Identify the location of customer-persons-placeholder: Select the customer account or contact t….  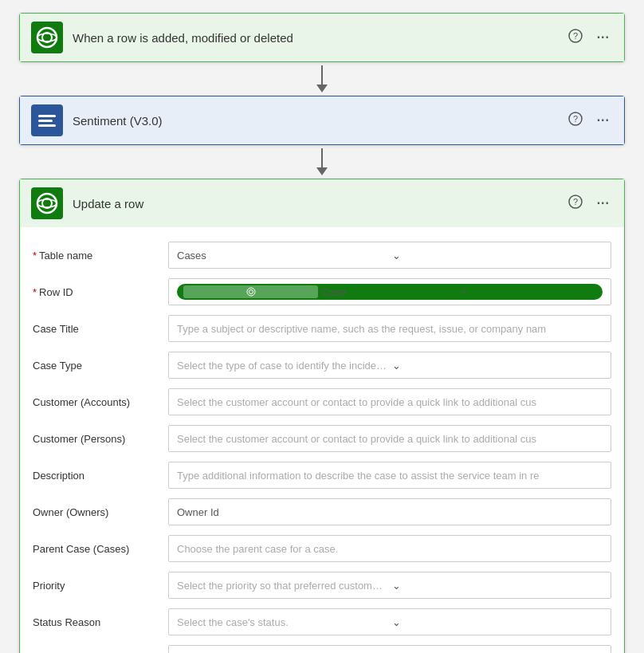
(390, 439).